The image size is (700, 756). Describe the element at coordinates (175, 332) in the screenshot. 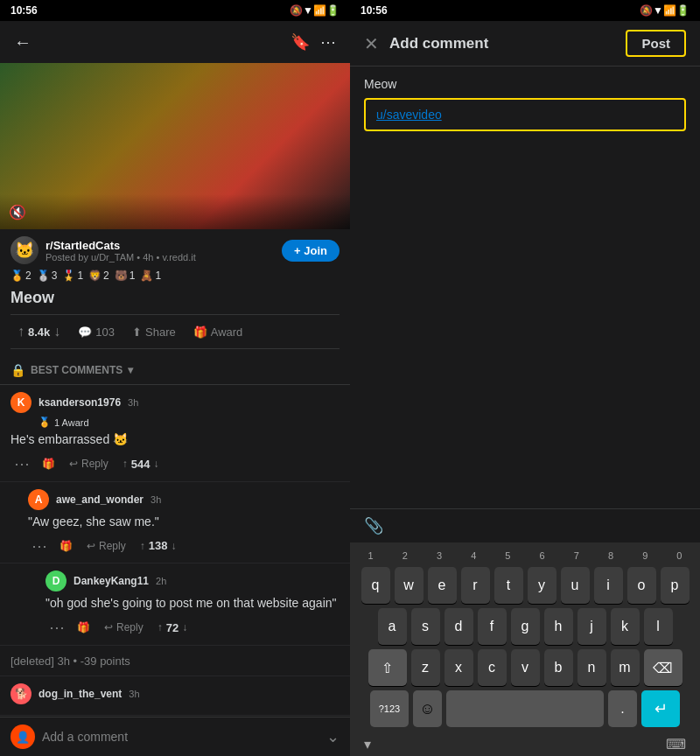

I see `action-row: ↑ 8.4k ↓ 💬 103 ⬆ Share 🎁 Award` at that location.